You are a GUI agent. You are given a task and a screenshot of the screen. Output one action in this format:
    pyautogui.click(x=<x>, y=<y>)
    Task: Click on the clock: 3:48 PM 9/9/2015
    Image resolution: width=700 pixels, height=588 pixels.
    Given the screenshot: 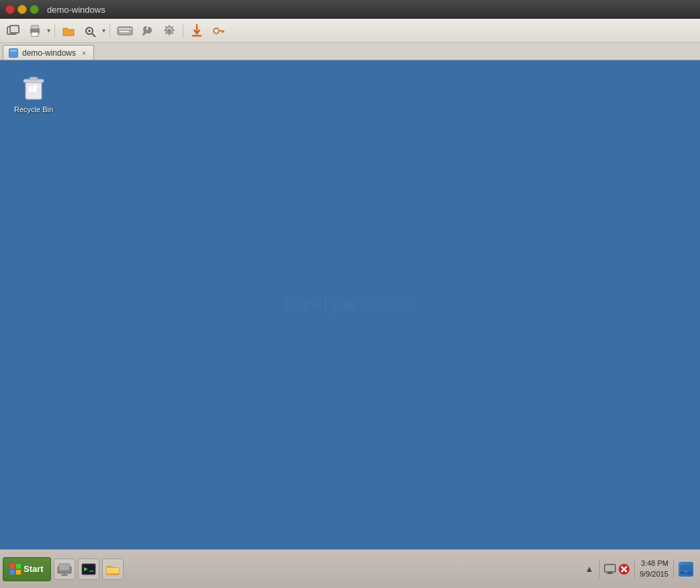 What is the action you would take?
    pyautogui.click(x=654, y=569)
    